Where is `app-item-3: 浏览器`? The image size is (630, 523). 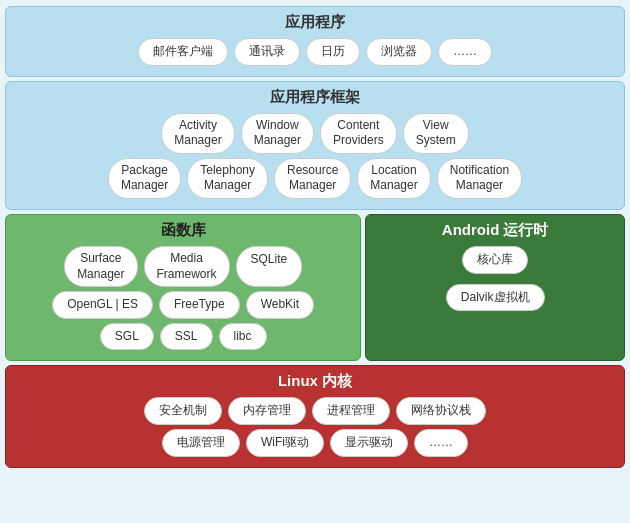 app-item-3: 浏览器 is located at coordinates (399, 52).